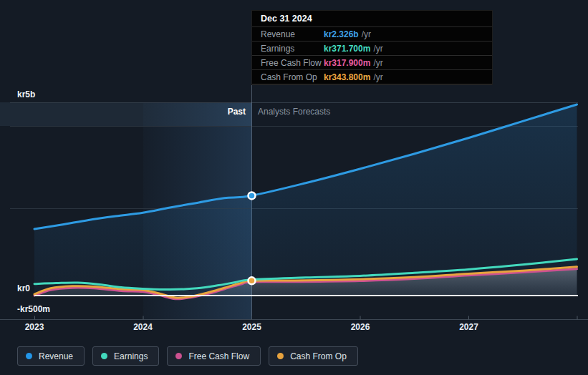  I want to click on legend-item-earnings: Earnings, so click(126, 356).